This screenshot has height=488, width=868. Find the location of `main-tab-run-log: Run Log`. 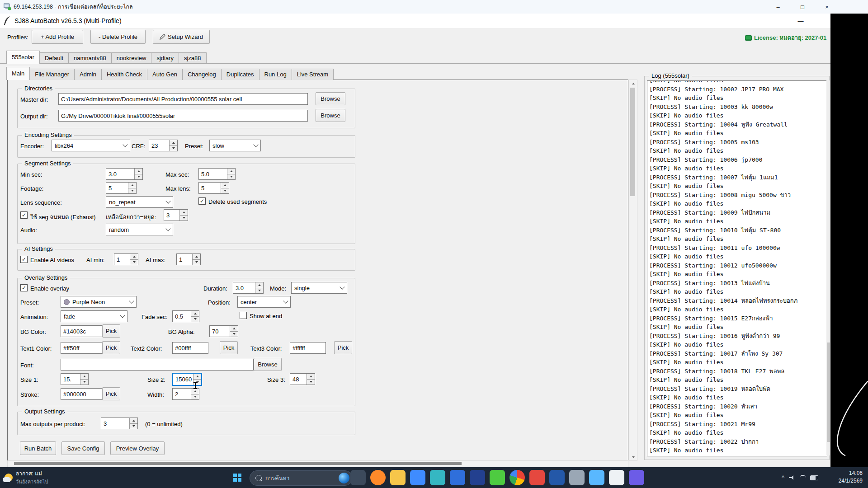

main-tab-run-log: Run Log is located at coordinates (276, 74).